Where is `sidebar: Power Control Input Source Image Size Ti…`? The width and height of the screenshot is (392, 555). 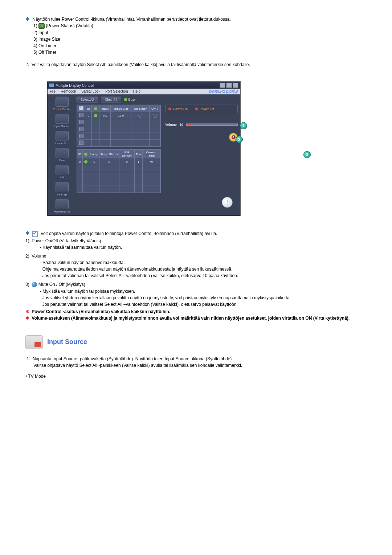 sidebar: Power Control Input Source Image Size Ti… is located at coordinates (62, 155).